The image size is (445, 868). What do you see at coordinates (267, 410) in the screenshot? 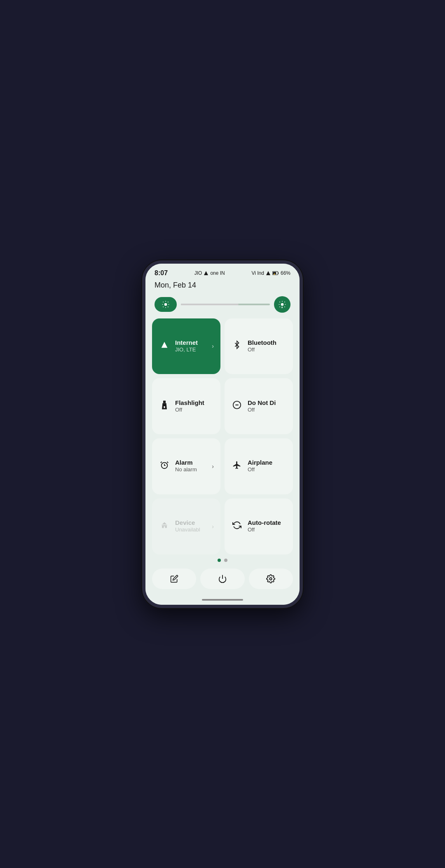
I see `dnd-subtitle: Off` at bounding box center [267, 410].